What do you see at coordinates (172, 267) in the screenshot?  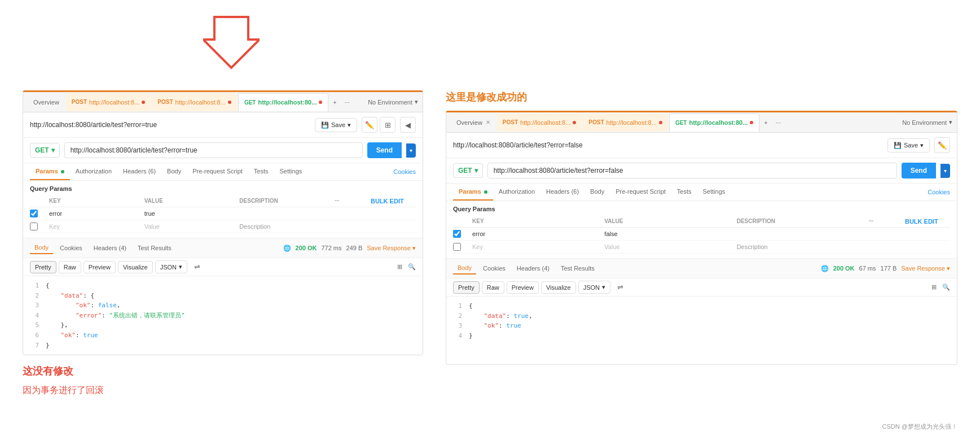 I see `json-format-left: JSON ▾` at bounding box center [172, 267].